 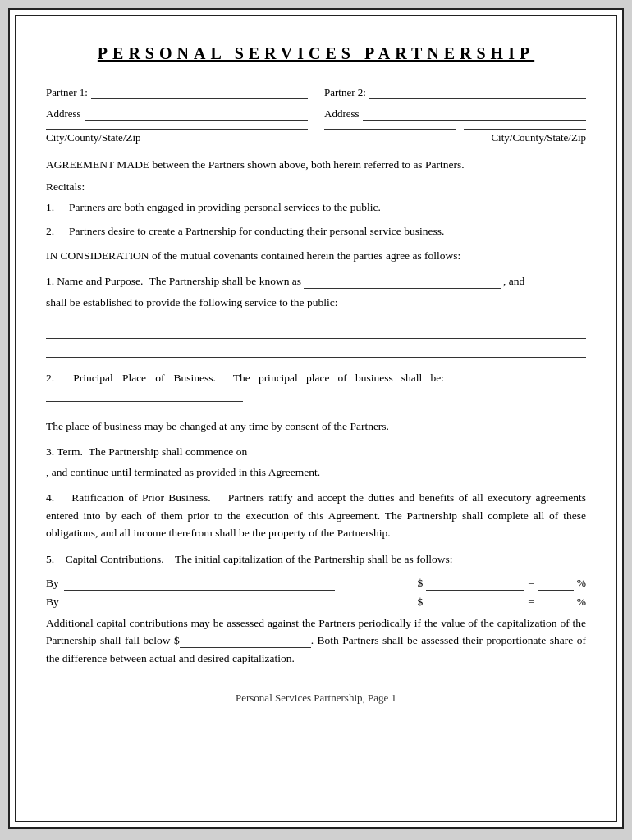 I want to click on partner1-input, so click(x=199, y=93).